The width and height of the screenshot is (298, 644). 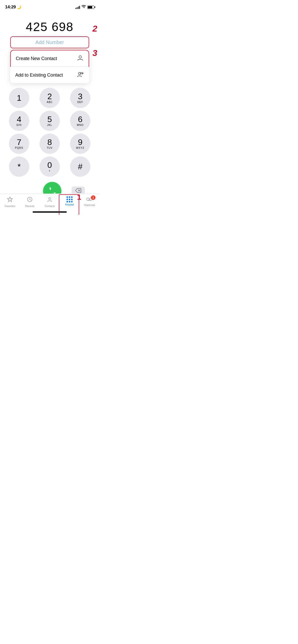 What do you see at coordinates (80, 98) in the screenshot?
I see `key-3: 3DEF` at bounding box center [80, 98].